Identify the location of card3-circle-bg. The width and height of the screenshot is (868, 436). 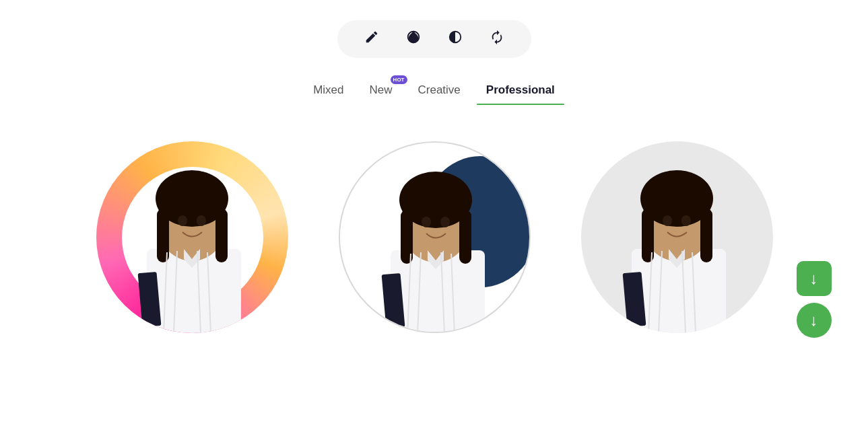
(677, 237).